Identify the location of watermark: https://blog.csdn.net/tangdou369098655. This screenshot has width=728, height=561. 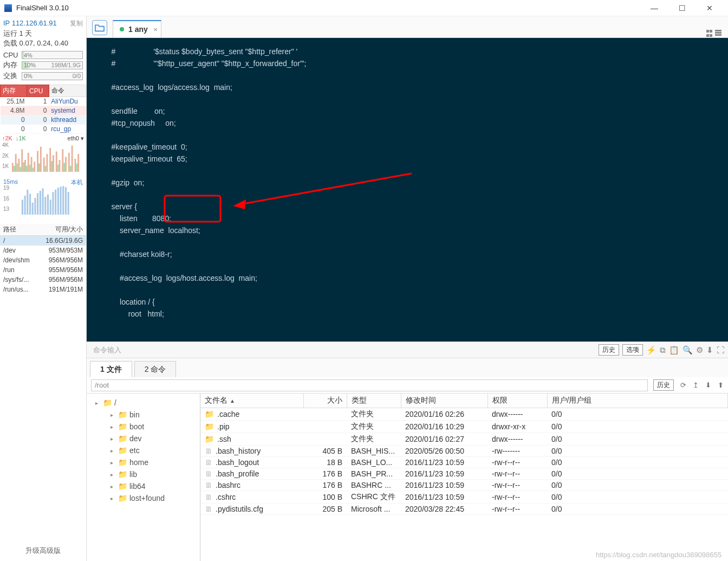
(659, 555).